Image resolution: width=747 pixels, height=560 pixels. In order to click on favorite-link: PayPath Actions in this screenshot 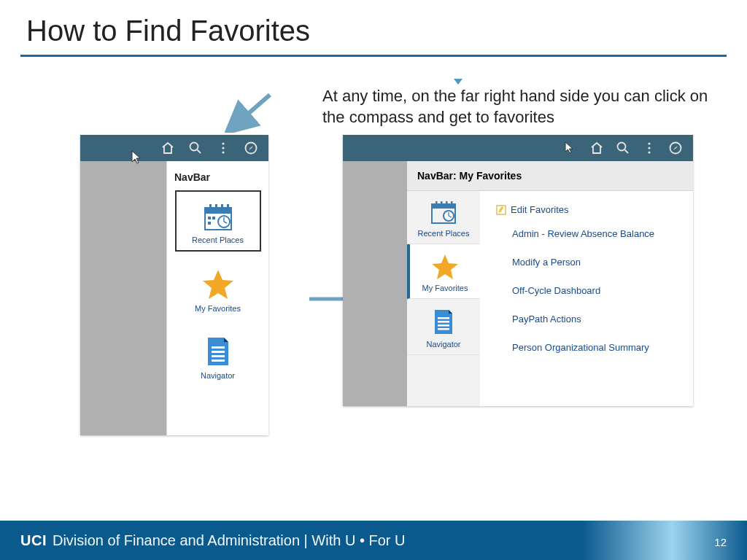, I will do `click(599, 319)`.